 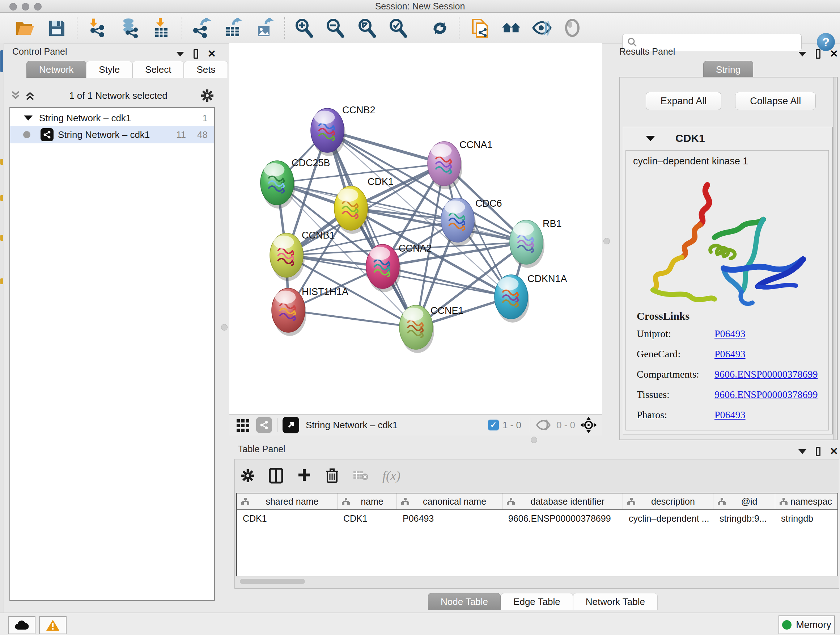 What do you see at coordinates (16, 96) in the screenshot?
I see `expand-all-networks-icon` at bounding box center [16, 96].